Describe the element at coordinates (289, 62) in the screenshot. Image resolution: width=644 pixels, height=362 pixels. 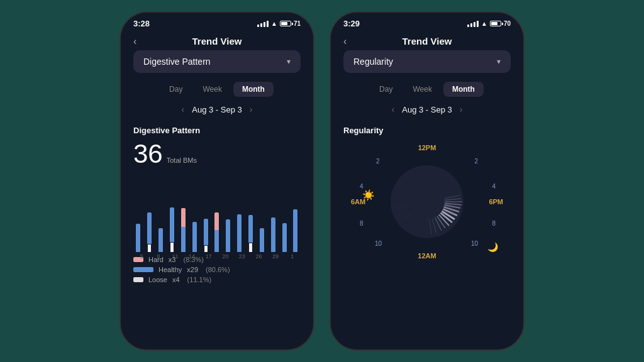
I see `dropdown-arrow-1: ▾` at that location.